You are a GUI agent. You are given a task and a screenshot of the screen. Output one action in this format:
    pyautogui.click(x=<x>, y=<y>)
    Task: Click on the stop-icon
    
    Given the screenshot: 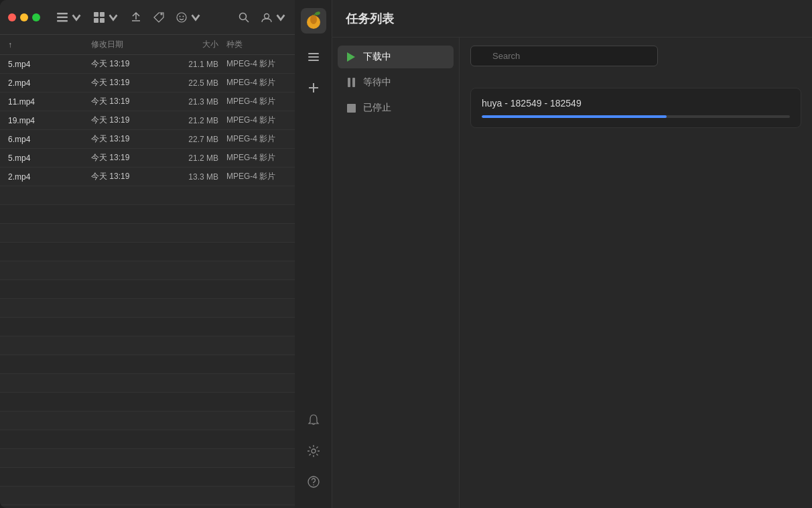 What is the action you would take?
    pyautogui.click(x=351, y=108)
    